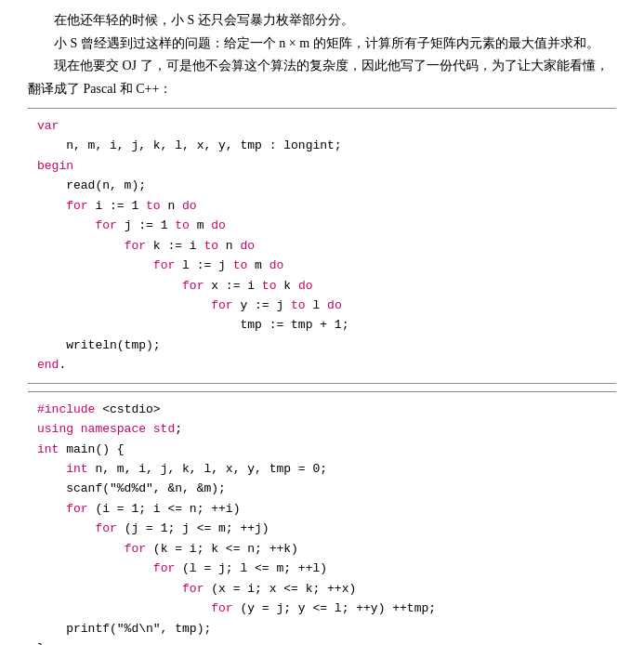 The image size is (644, 645). What do you see at coordinates (322, 468) in the screenshot?
I see `cpp-line-4: int n, m, i, j, k, l, x, y, tmp = 0;` at bounding box center [322, 468].